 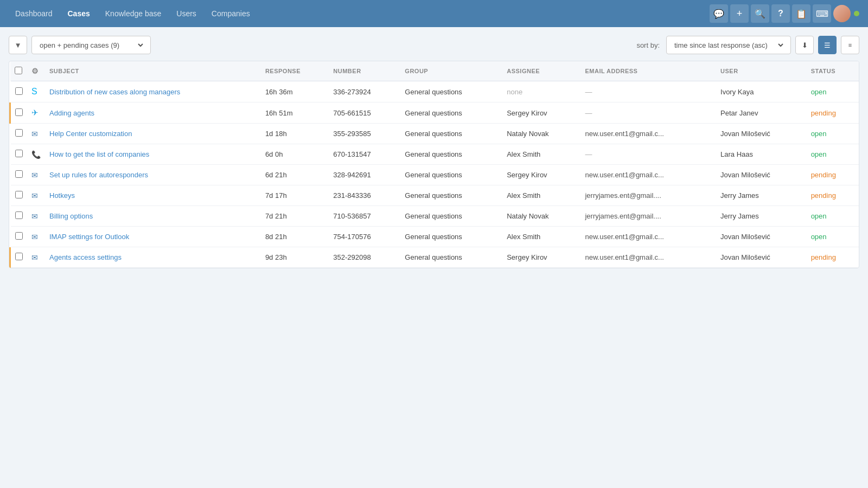 What do you see at coordinates (719, 14) in the screenshot?
I see `chat-icon-button: 💬` at bounding box center [719, 14].